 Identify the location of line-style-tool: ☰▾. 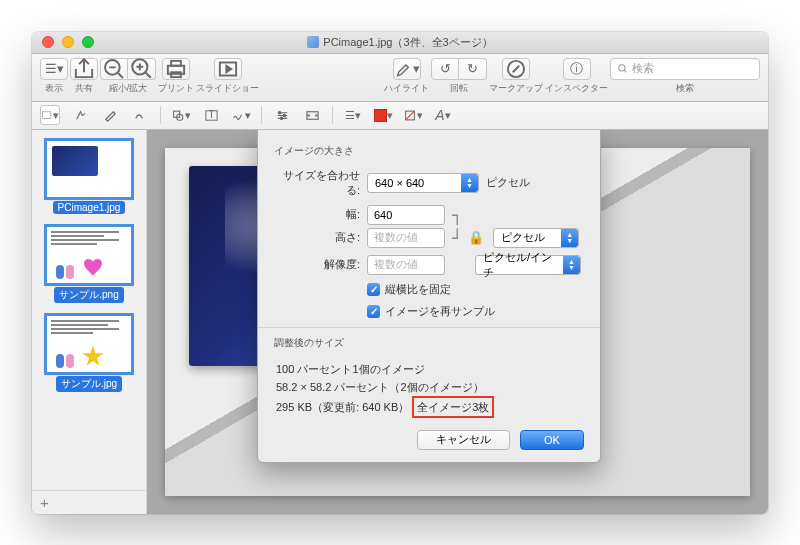
(353, 115).